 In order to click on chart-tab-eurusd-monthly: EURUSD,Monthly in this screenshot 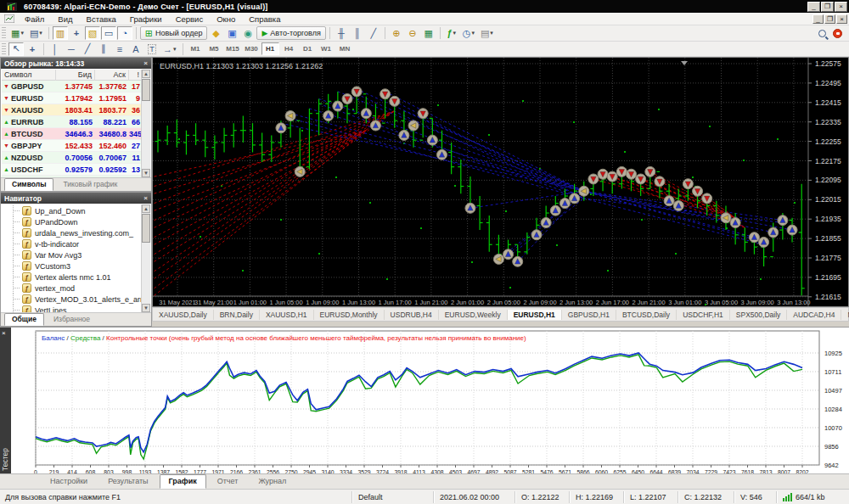, I will do `click(350, 315)`.